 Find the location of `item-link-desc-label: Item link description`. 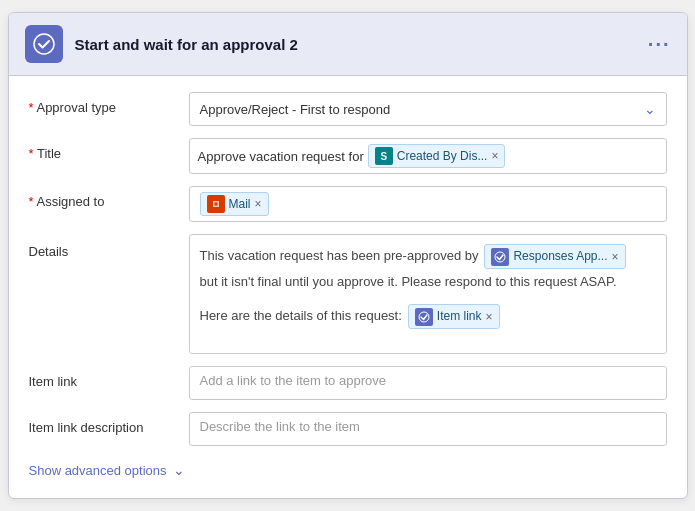

item-link-desc-label: Item link description is located at coordinates (109, 424).